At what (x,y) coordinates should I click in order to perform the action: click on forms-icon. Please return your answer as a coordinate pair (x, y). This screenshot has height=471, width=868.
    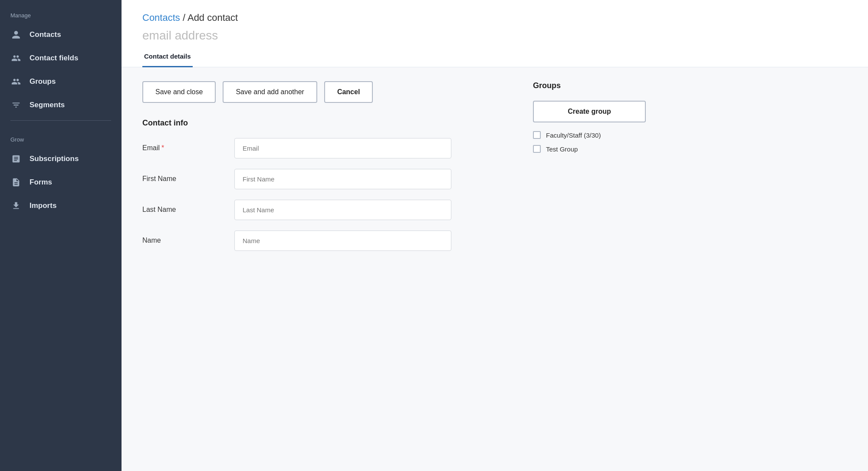
    Looking at the image, I should click on (16, 182).